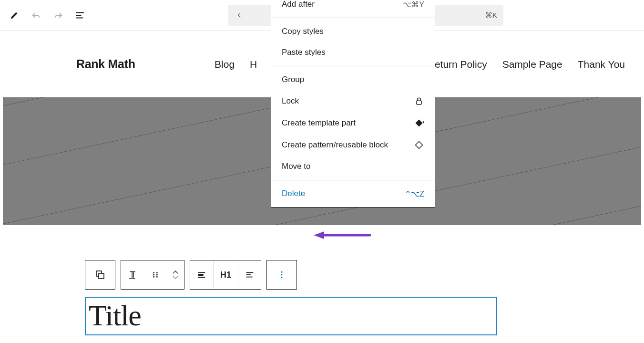 The height and width of the screenshot is (343, 644). What do you see at coordinates (290, 101) in the screenshot?
I see `menu-label: Lock` at bounding box center [290, 101].